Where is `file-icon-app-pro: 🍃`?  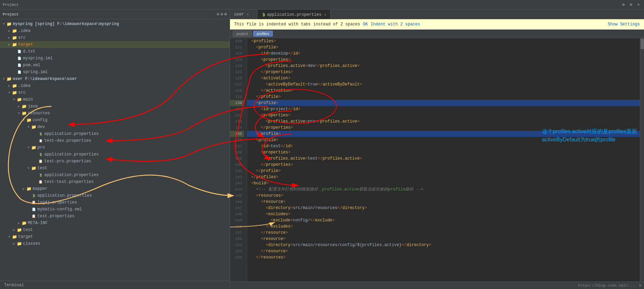
file-icon-app-pro: 🍃 is located at coordinates (41, 154).